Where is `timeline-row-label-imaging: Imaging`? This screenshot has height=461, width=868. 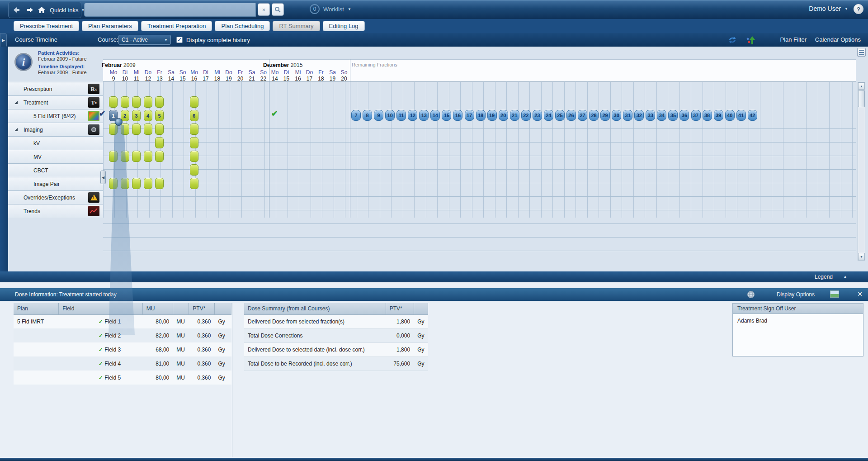 timeline-row-label-imaging: Imaging is located at coordinates (56, 129).